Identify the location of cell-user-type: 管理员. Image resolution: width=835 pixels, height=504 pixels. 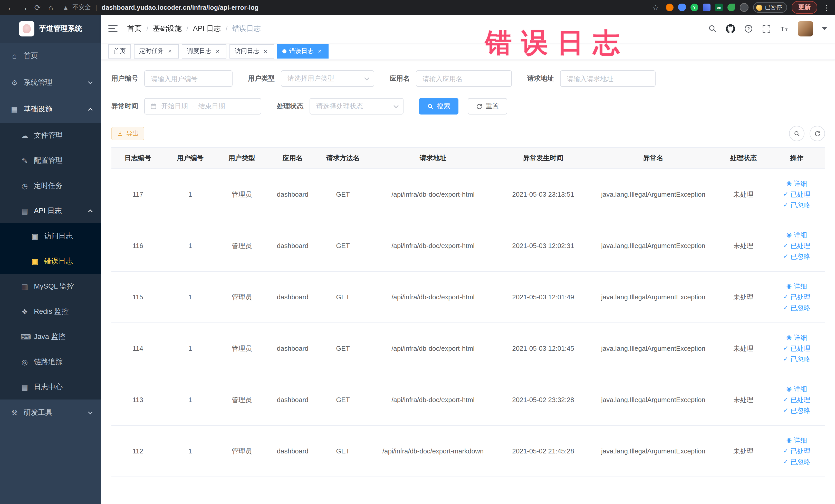
(242, 451).